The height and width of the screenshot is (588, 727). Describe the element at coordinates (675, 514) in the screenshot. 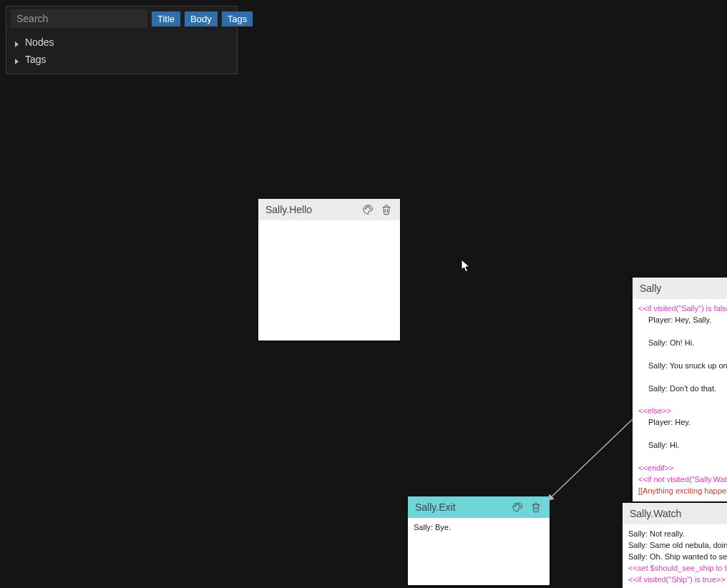

I see `node-header: Sally.Watch` at that location.